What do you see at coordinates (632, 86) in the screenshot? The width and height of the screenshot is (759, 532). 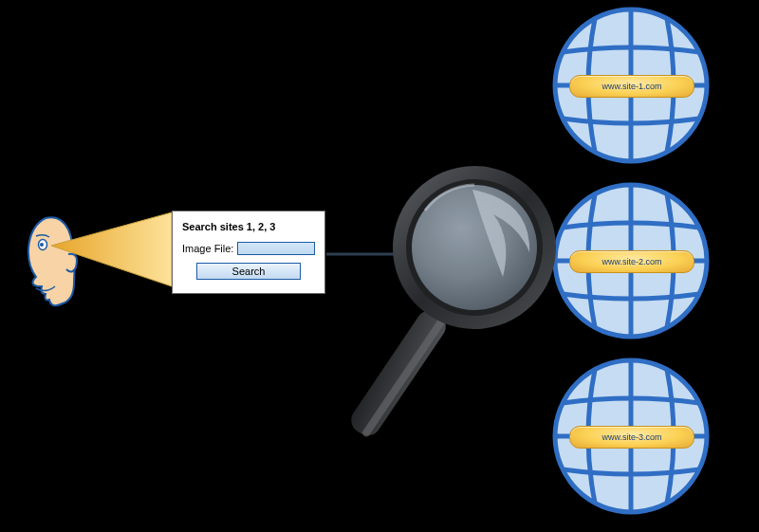 I see `site-1-url-pill: www.site-1.com` at bounding box center [632, 86].